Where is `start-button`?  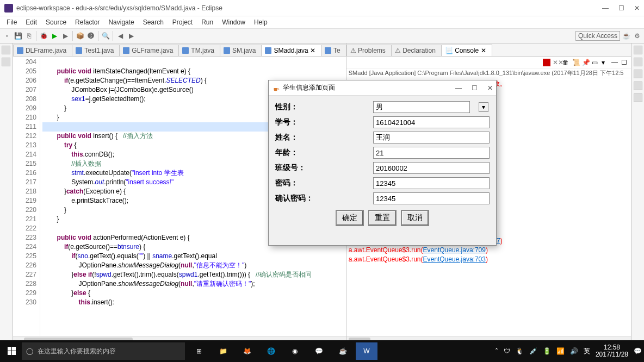 start-button is located at coordinates (12, 351).